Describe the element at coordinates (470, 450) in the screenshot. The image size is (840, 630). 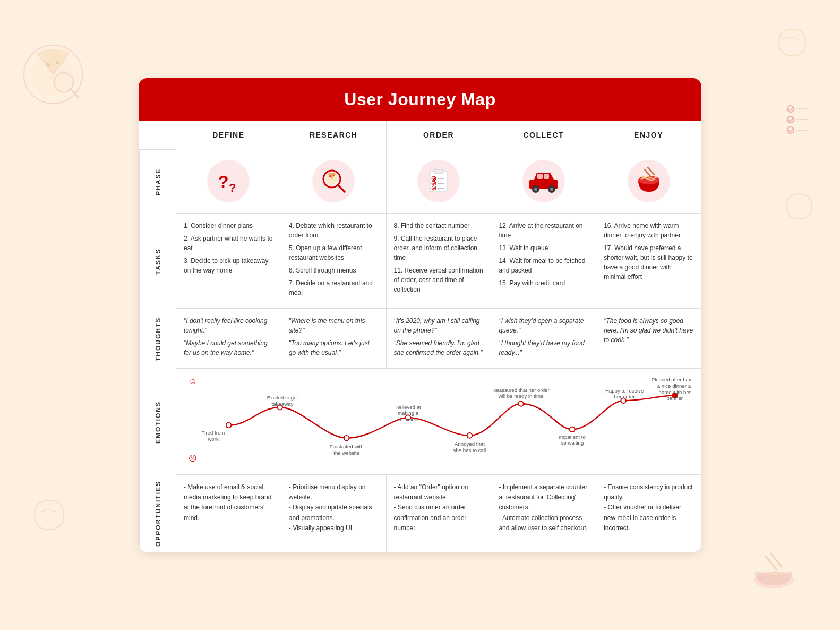
I see `svg-text: she has to call` at that location.